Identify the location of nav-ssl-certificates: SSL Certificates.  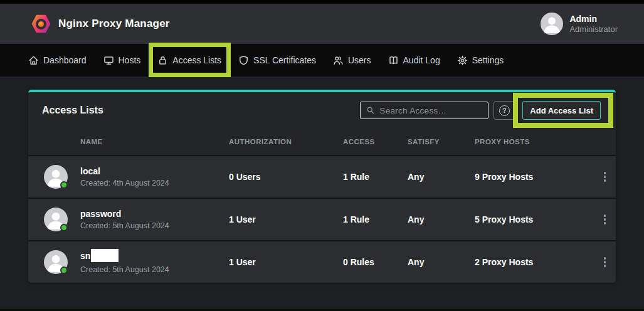
(277, 60).